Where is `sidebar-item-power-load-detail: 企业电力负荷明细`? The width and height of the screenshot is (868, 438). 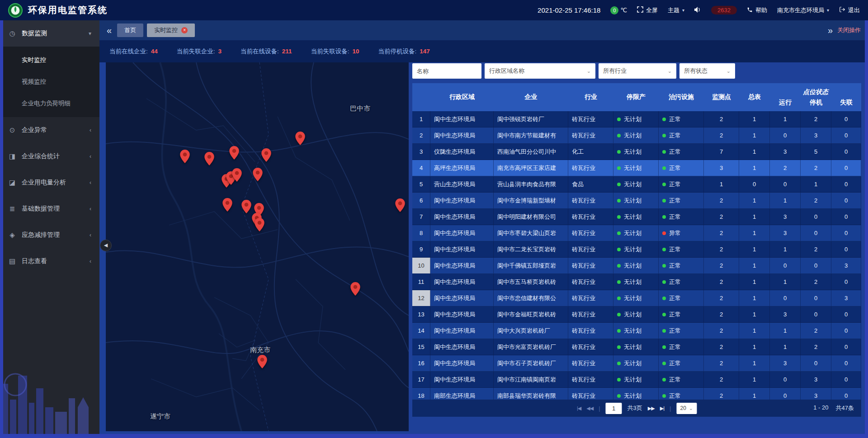 sidebar-item-power-load-detail: 企业电力负荷明细 is located at coordinates (50, 104).